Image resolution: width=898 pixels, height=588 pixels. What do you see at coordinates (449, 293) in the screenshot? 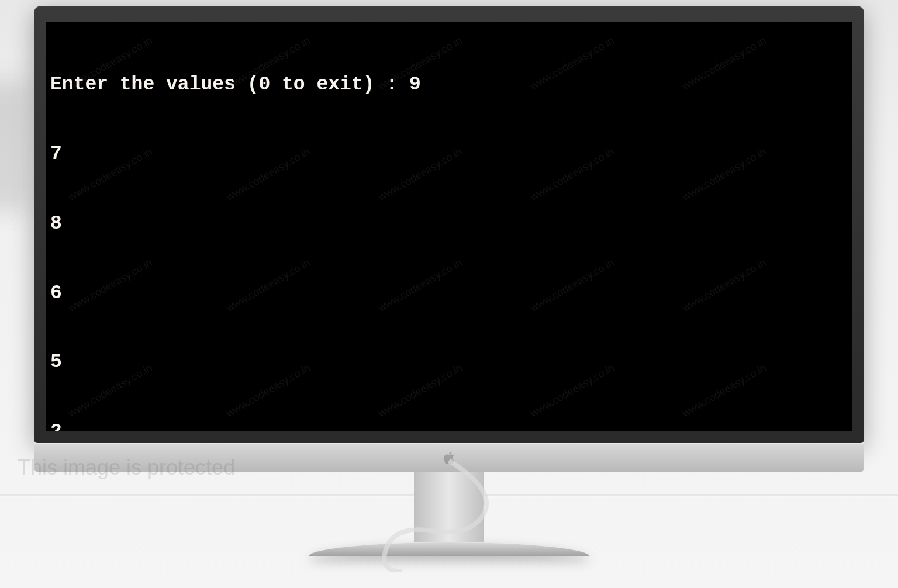
I see `terminal-input-line: 6` at bounding box center [449, 293].